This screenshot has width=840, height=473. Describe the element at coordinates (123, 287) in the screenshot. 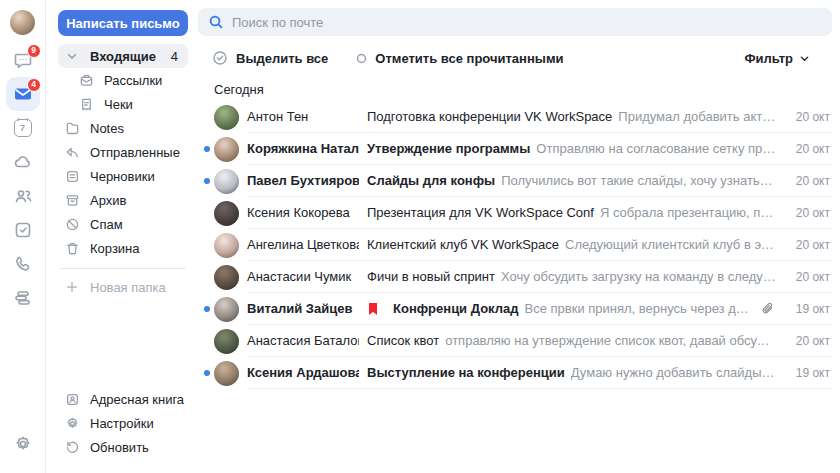

I see `new-folder-button: Новая папка` at that location.